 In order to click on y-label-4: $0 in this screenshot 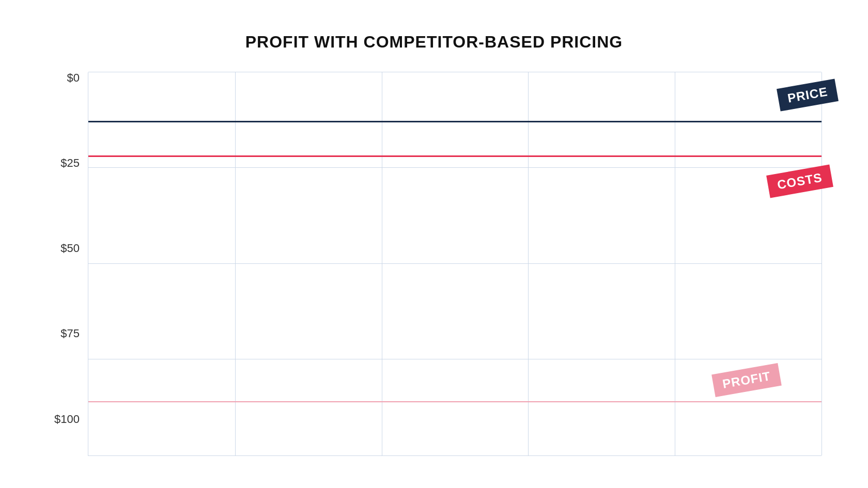, I will do `click(73, 78)`.